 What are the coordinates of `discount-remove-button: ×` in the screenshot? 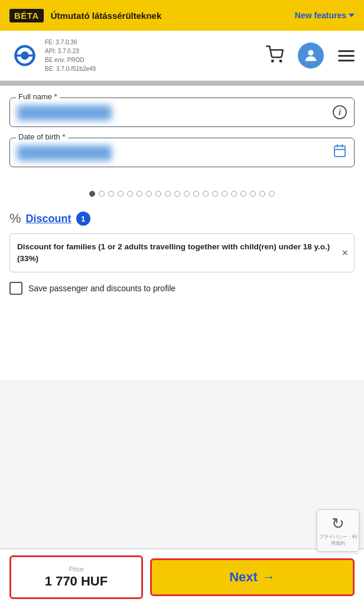 It's located at (345, 253).